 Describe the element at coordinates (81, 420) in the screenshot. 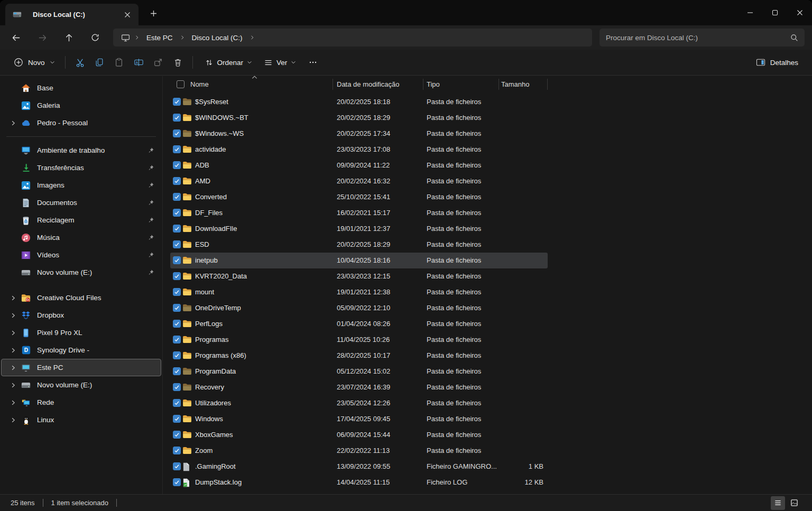

I see `sidebar-item-linux: Linux` at that location.